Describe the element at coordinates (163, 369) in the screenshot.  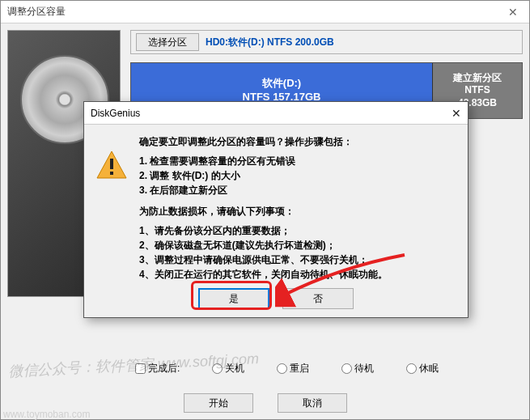
I see `after-complete-label: 完成后:` at that location.